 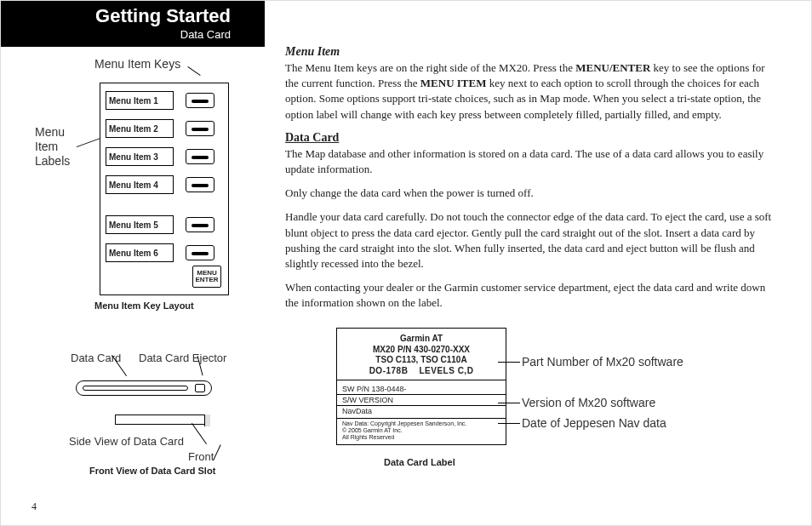 I want to click on menu-row: Menu Item 6, so click(x=164, y=253).